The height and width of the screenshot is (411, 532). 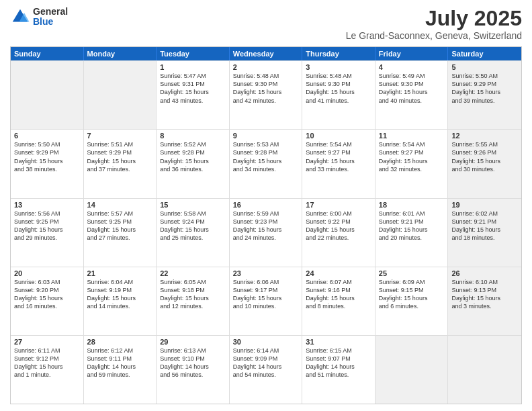 I want to click on calendar-cell: 13Sunrise: 5:56 AM Sunset: 9:25 PM Dayli…, so click(x=47, y=232).